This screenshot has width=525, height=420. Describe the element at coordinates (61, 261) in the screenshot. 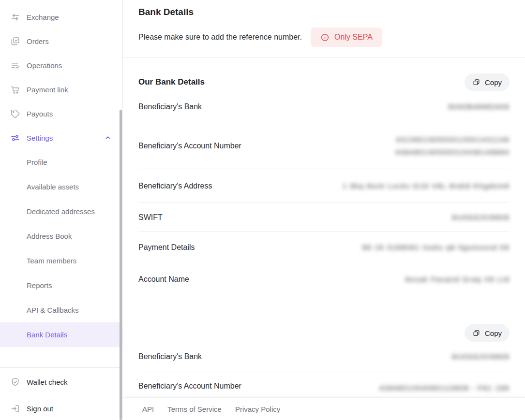

I see `sidebar-subitem-team-members: Team members` at that location.